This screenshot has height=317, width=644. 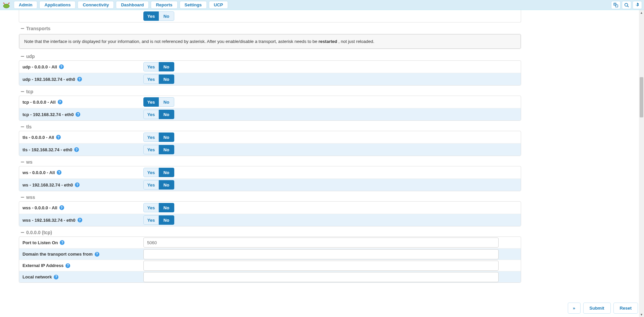 I want to click on transport-label: udp - 0.0.0.0 - All, so click(x=40, y=67).